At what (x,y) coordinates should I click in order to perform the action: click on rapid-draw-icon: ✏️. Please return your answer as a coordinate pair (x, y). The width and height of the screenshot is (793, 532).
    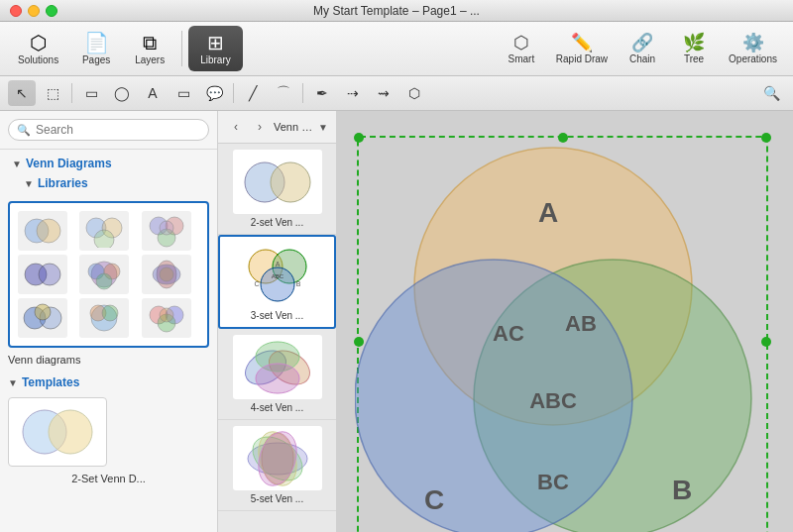
    Looking at the image, I should click on (582, 43).